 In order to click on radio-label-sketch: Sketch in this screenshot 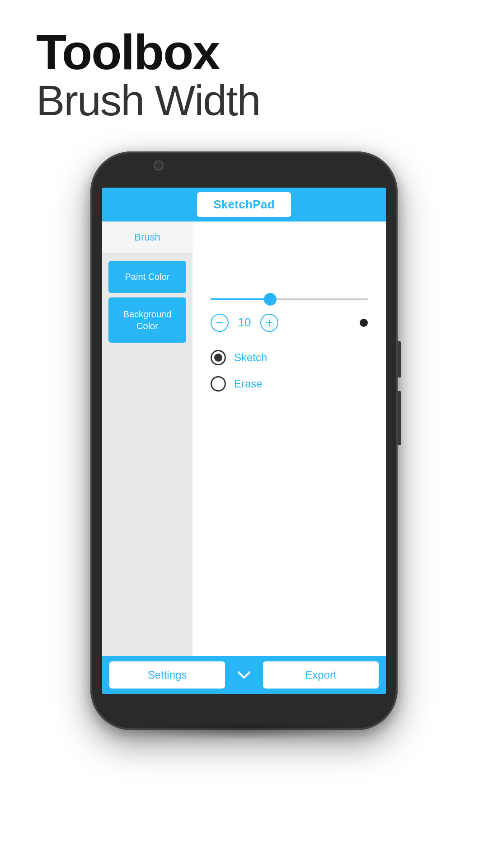, I will do `click(250, 358)`.